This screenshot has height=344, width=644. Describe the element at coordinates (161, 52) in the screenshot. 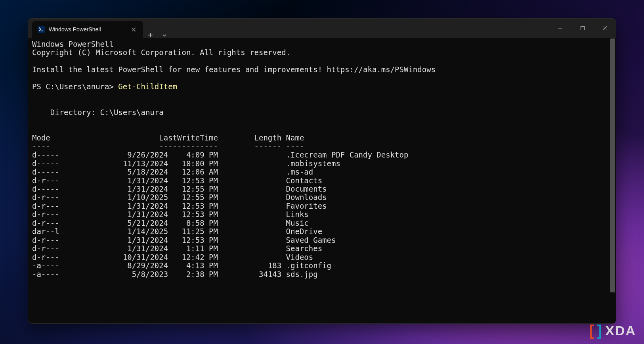

I see `header-line-2: Copyright (C) Microsoft Corporation. All…` at that location.